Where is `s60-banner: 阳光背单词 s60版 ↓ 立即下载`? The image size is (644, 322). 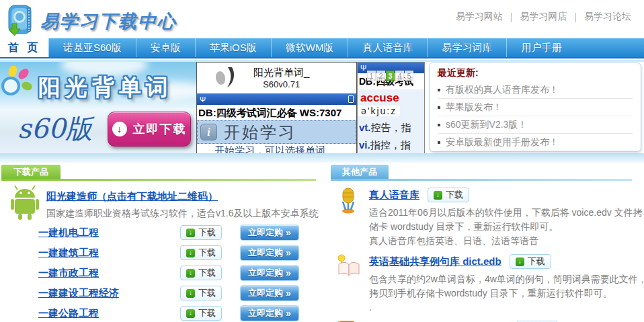
s60-banner: 阳光背单词 s60版 ↓ 立即下载 is located at coordinates (98, 108).